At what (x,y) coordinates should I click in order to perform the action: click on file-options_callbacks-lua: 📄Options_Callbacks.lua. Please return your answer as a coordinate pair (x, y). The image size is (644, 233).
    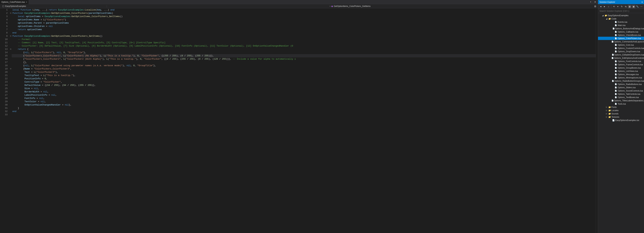
    Looking at the image, I should click on (621, 32).